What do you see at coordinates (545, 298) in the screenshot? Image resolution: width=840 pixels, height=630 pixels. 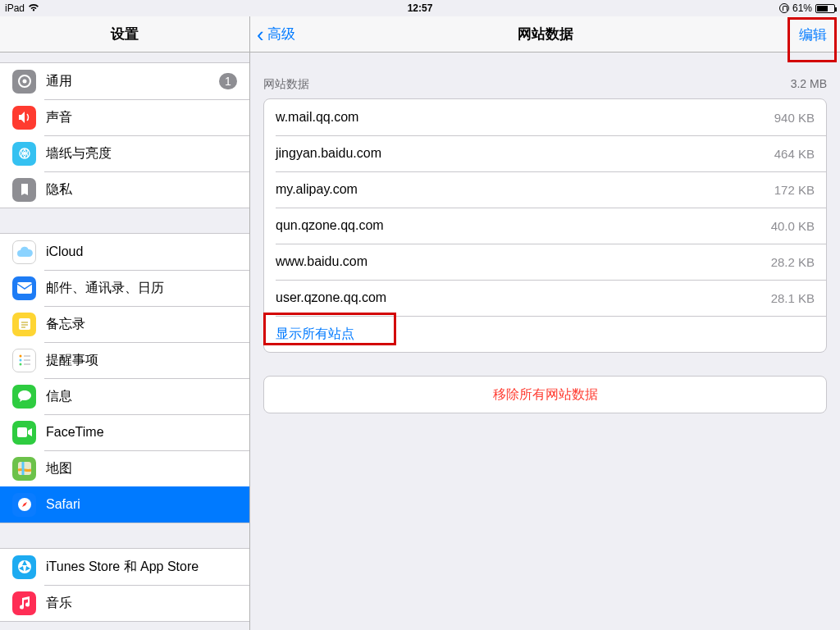 I see `site-row: user.qzone.qq.com28.1 KB` at bounding box center [545, 298].